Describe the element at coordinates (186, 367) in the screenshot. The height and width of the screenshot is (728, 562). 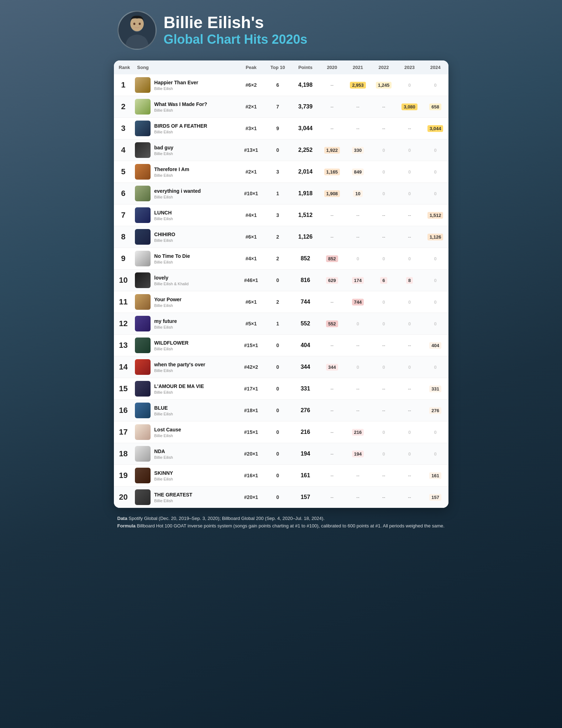
I see `song-cell: when the party's over Billie Eilish` at that location.